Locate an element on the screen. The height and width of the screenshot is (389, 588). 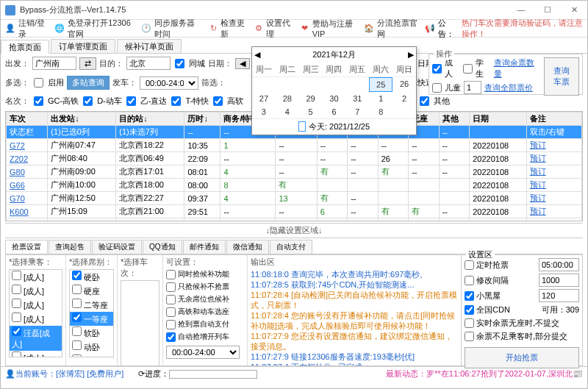
minimize-button: — is located at coordinates (521, 10).